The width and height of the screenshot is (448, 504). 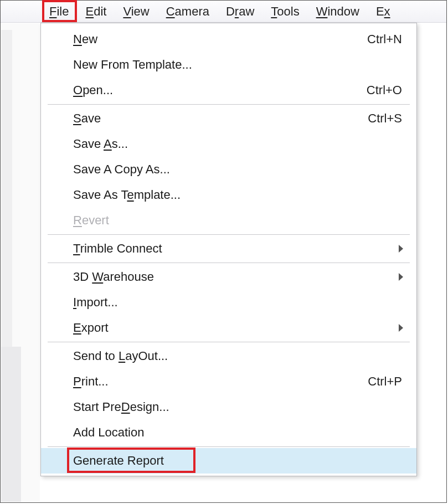 What do you see at coordinates (229, 433) in the screenshot?
I see `menu-item-add-location: Add Location` at bounding box center [229, 433].